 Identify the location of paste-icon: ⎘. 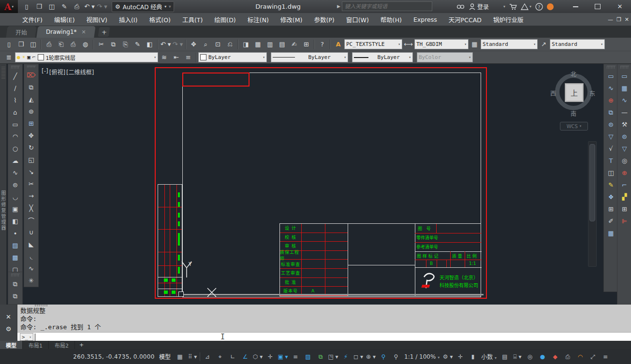
(126, 44).